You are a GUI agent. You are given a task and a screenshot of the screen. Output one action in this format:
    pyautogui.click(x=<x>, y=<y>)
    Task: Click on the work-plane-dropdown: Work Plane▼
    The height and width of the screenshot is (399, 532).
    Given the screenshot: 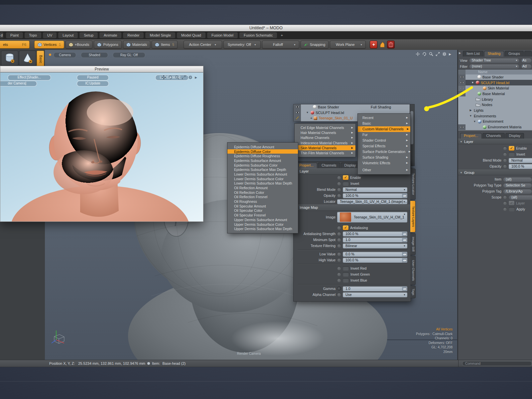 What is the action you would take?
    pyautogui.click(x=348, y=45)
    